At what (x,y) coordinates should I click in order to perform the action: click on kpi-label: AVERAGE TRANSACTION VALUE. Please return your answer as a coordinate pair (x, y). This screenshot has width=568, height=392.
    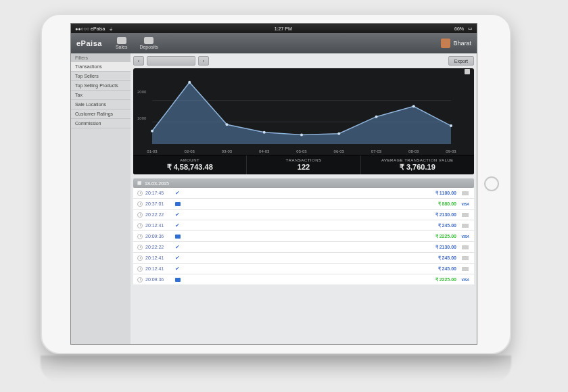
    Looking at the image, I should click on (418, 160).